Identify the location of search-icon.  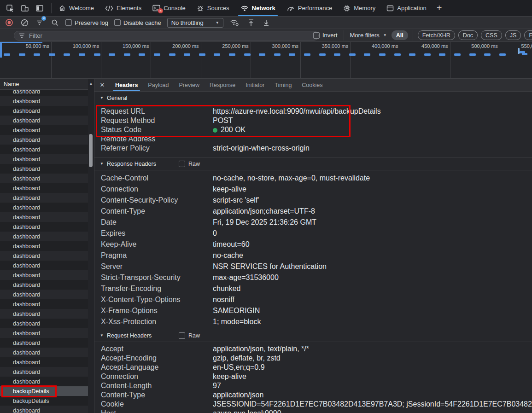
(55, 23).